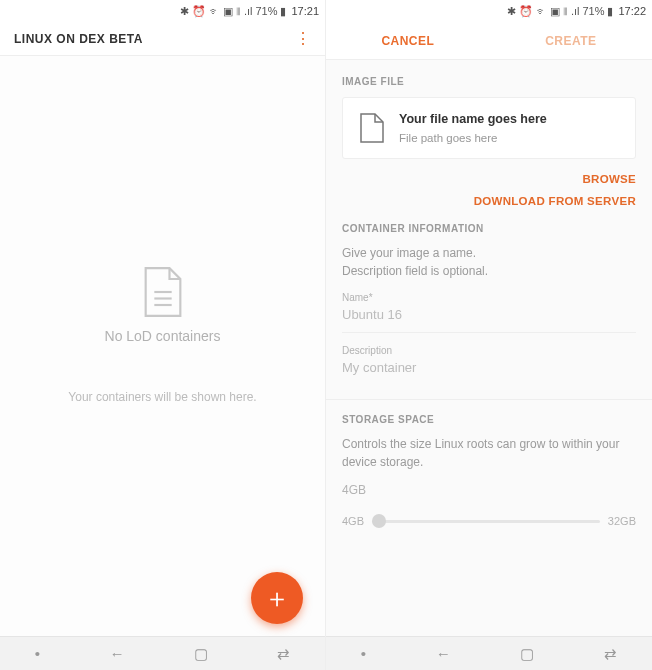 The image size is (652, 670). What do you see at coordinates (162, 397) in the screenshot?
I see `empty-subtitle: Your containers will be shown here.` at bounding box center [162, 397].